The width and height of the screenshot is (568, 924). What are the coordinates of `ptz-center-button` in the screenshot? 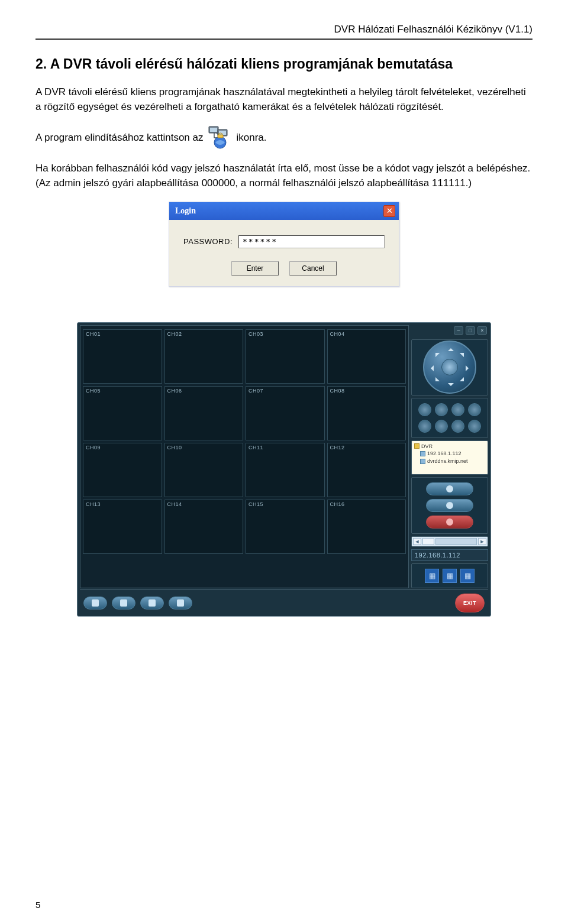 It's located at (450, 367).